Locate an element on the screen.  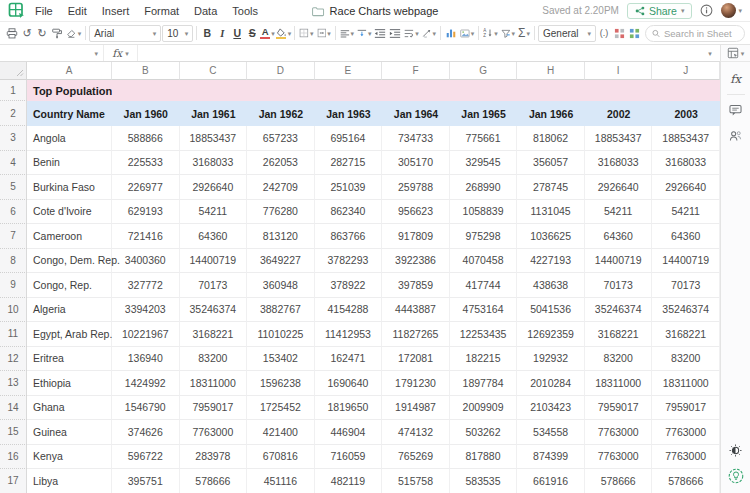
cell-C16: 283978 is located at coordinates (214, 458).